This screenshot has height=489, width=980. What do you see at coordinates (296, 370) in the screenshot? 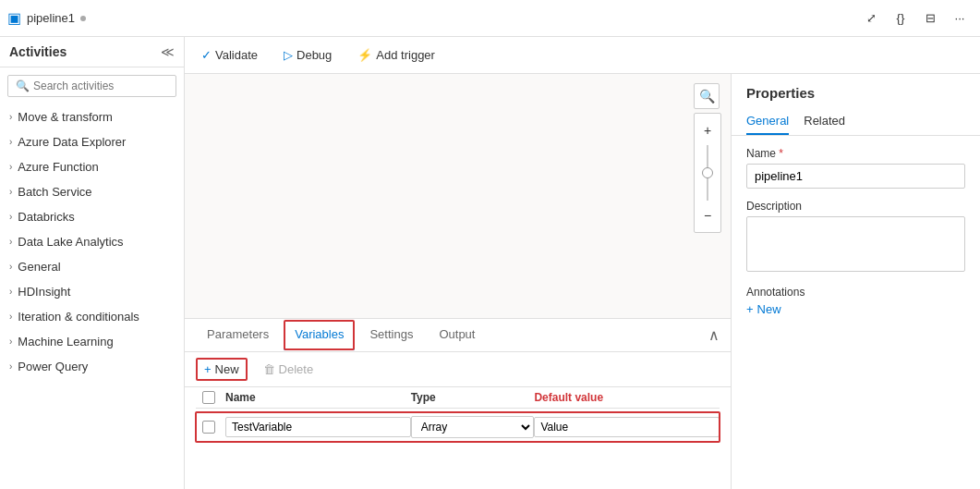
I see `delete-btn-label: Delete` at bounding box center [296, 370].